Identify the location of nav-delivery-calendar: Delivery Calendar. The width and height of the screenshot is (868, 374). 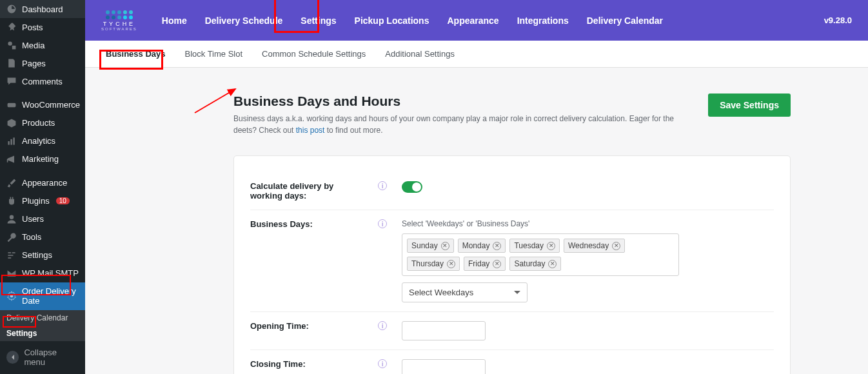
(625, 21).